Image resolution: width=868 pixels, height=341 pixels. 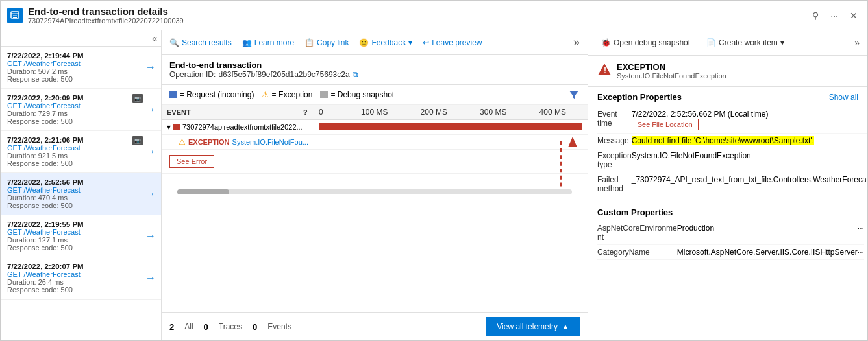 What do you see at coordinates (665, 124) in the screenshot?
I see `see-file-button: See File Location` at bounding box center [665, 124].